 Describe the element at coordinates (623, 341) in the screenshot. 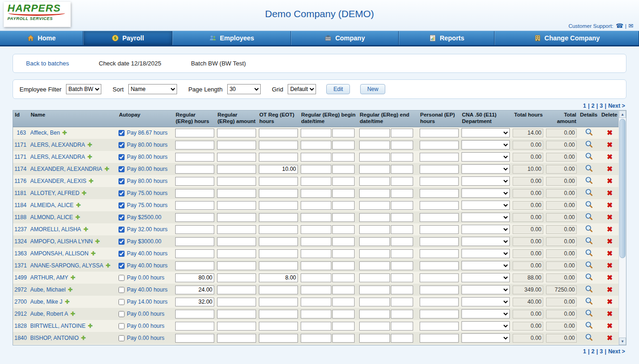

I see `scroll-down-arrow: ▼` at that location.